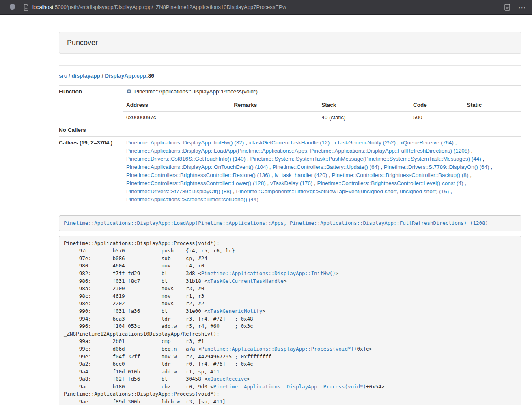 This screenshot has height=405, width=532. Describe the element at coordinates (290, 304) in the screenshot. I see `disassembly-line: 98e: 2202 movs r2, #2` at that location.